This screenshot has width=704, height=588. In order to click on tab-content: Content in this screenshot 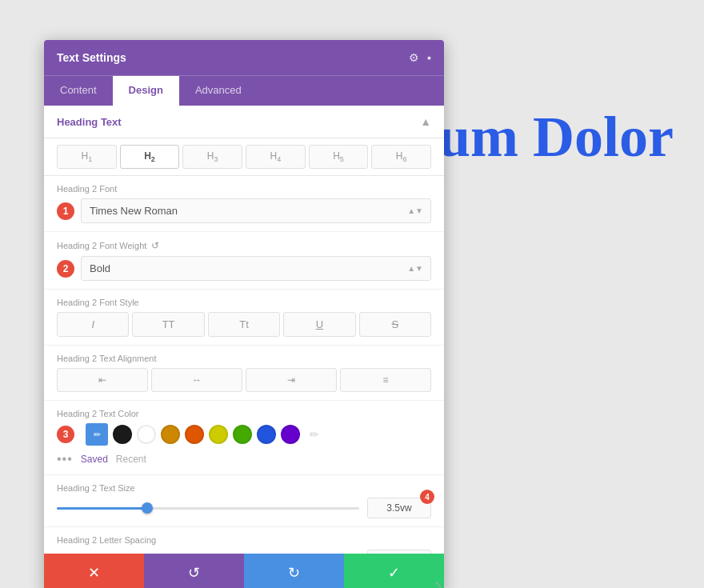, I will do `click(78, 91)`.